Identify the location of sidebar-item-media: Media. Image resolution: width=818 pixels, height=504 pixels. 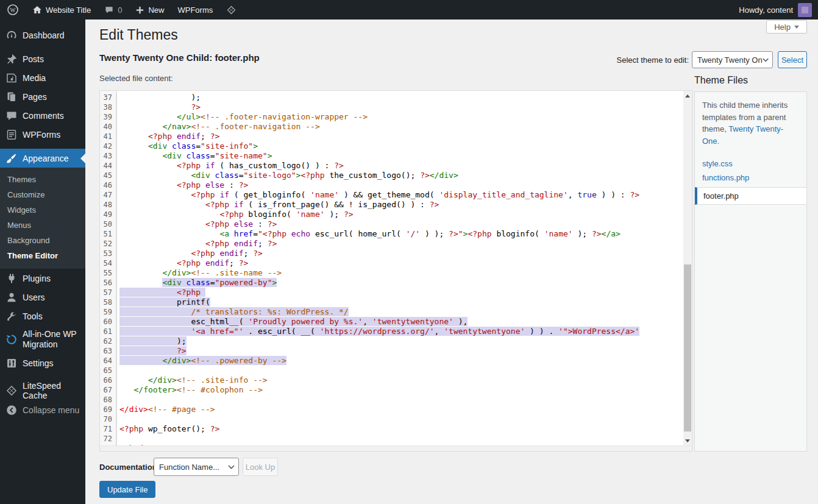
(43, 78).